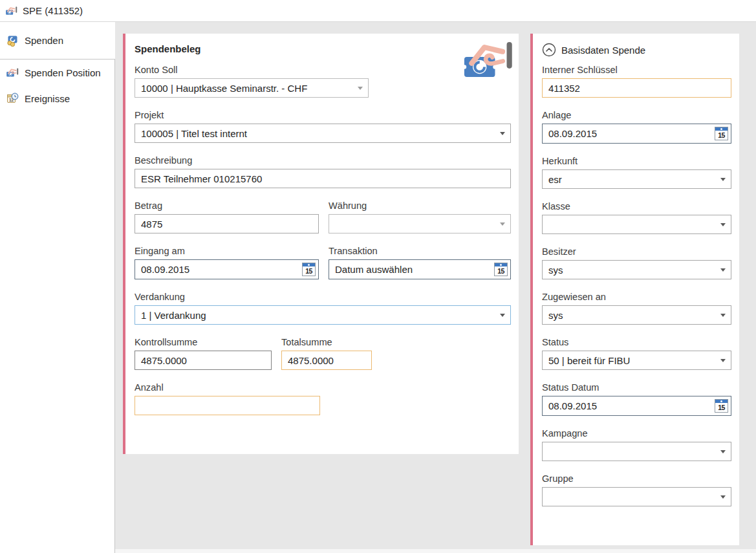 The height and width of the screenshot is (553, 756). I want to click on gruppe-field: Gruppe, so click(636, 490).